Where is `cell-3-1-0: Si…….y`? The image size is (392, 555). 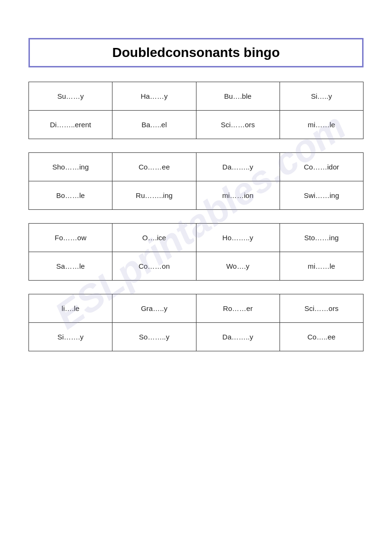
cell-3-1-0: Si…….y is located at coordinates (71, 337).